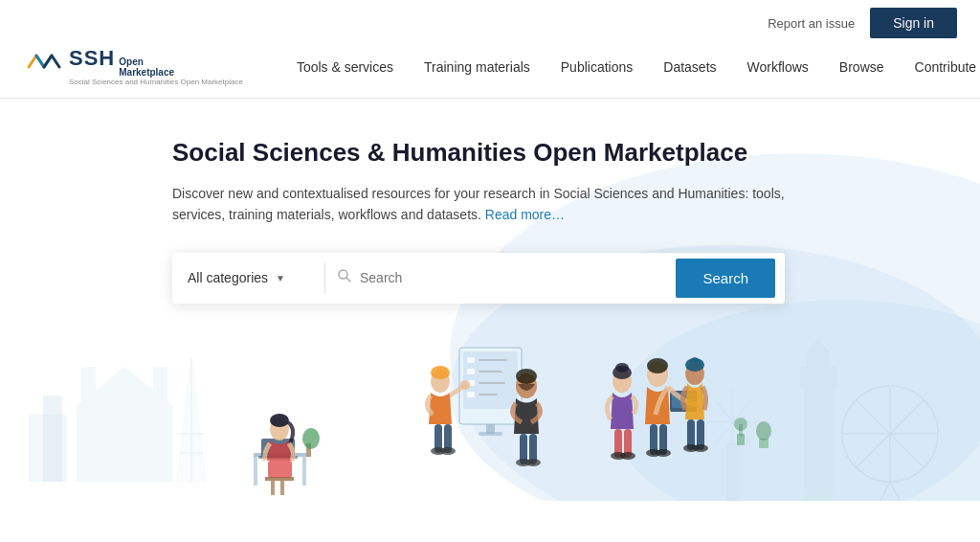  I want to click on hero-description: Discover new and contextualised resource…, so click(479, 205).